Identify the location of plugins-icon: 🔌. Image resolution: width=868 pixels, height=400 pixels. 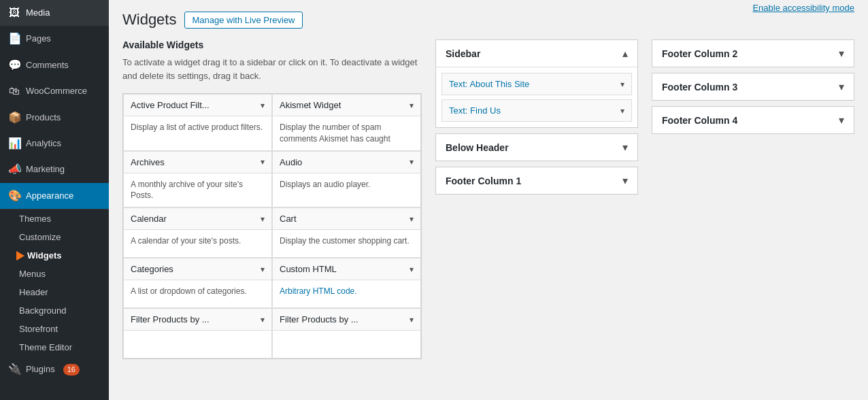
(14, 369).